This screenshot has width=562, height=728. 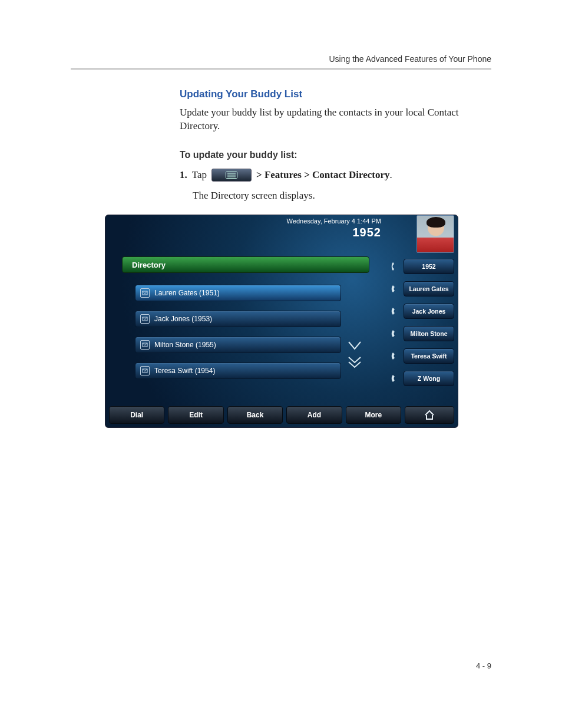 What do you see at coordinates (429, 378) in the screenshot?
I see `line-key: Z Wong` at bounding box center [429, 378].